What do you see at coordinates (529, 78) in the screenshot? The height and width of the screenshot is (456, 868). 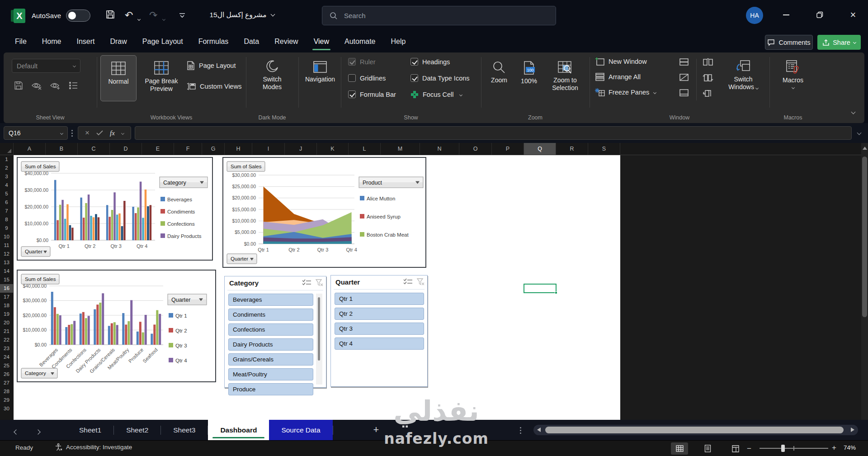 I see `zoom-100-button: 100 100%` at bounding box center [529, 78].